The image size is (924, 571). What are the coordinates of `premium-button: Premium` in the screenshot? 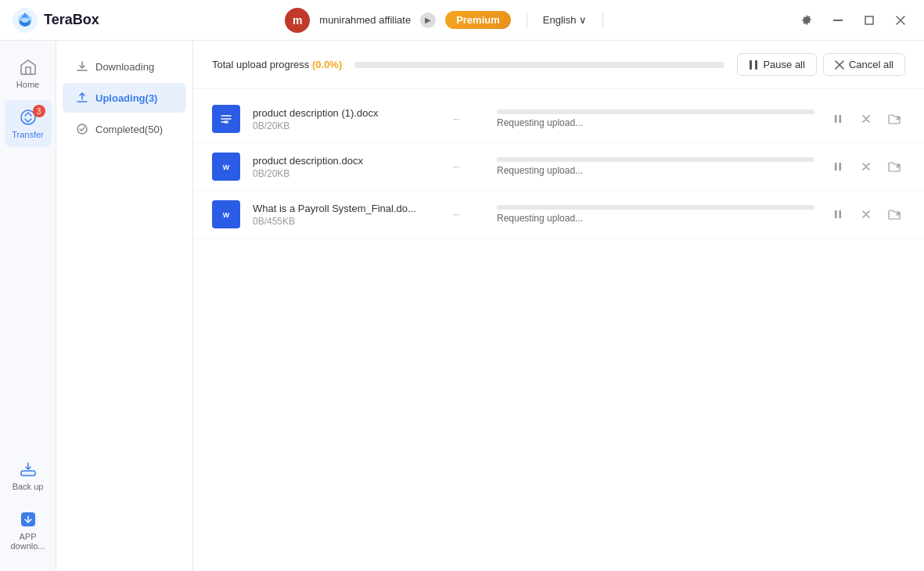 It's located at (478, 20).